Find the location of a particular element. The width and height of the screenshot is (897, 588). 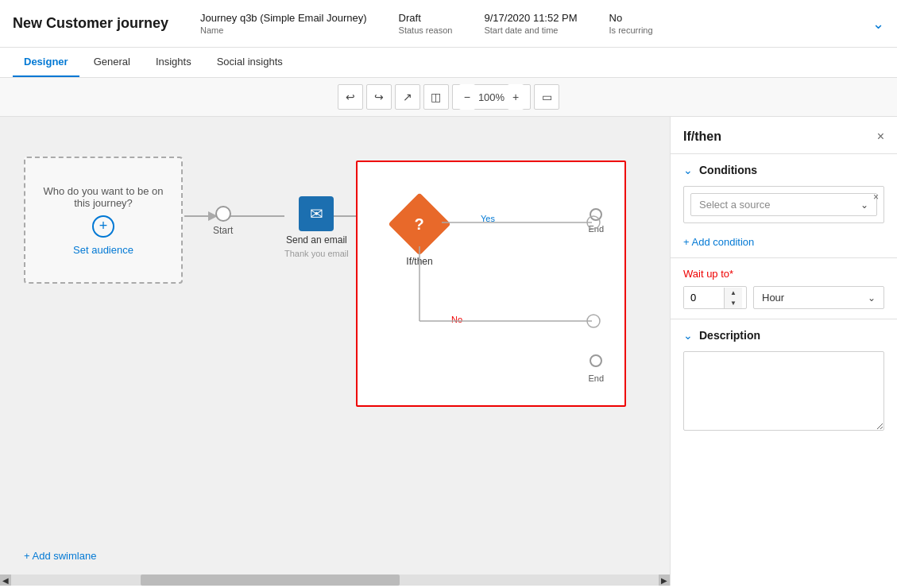

zoom-control: − 100% + is located at coordinates (491, 97).